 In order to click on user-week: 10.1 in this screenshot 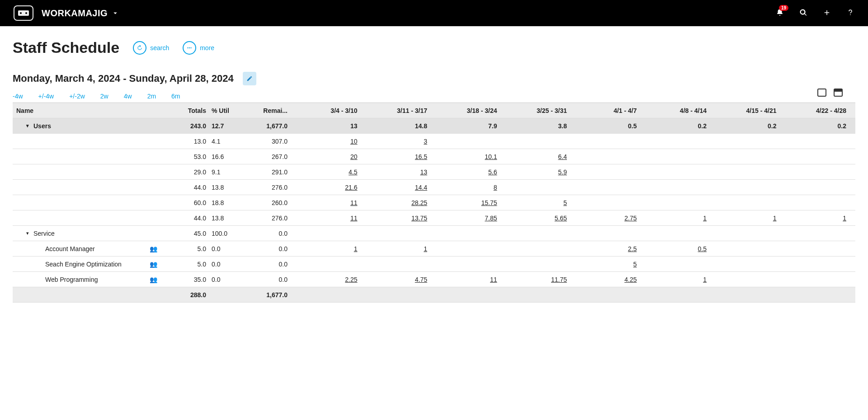, I will do `click(467, 157)`.